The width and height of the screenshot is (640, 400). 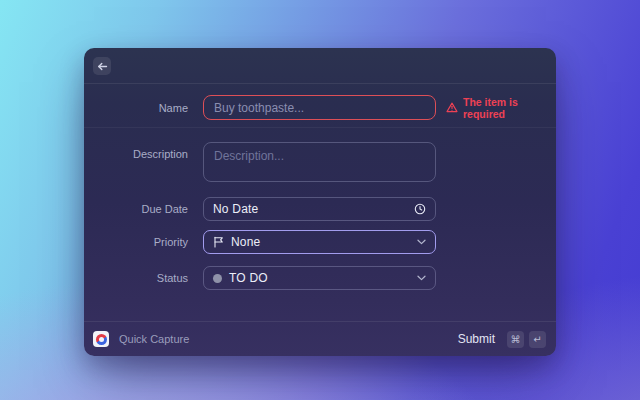 I want to click on submit-button: Submit, so click(x=476, y=339).